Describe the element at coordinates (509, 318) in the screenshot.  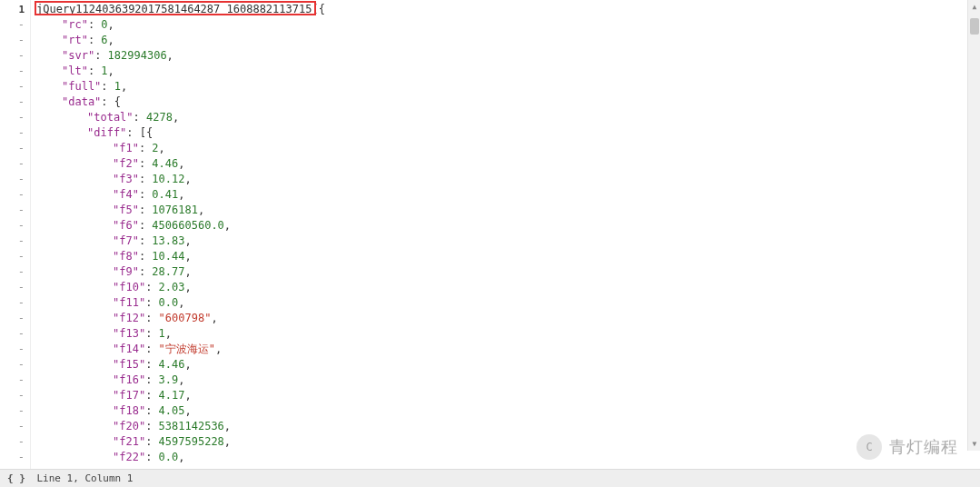
I see `code-line: "f12": "600798",` at that location.